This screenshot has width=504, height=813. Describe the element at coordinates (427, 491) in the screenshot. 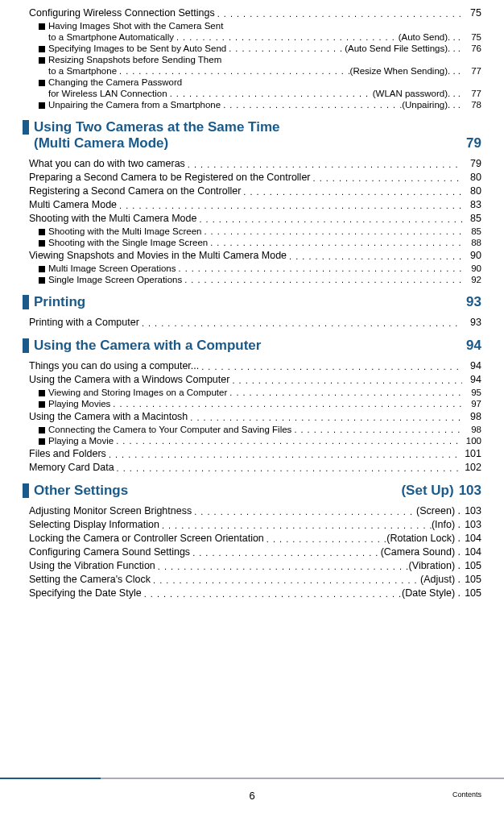

I see `section-suffix: (Set Up)` at that location.